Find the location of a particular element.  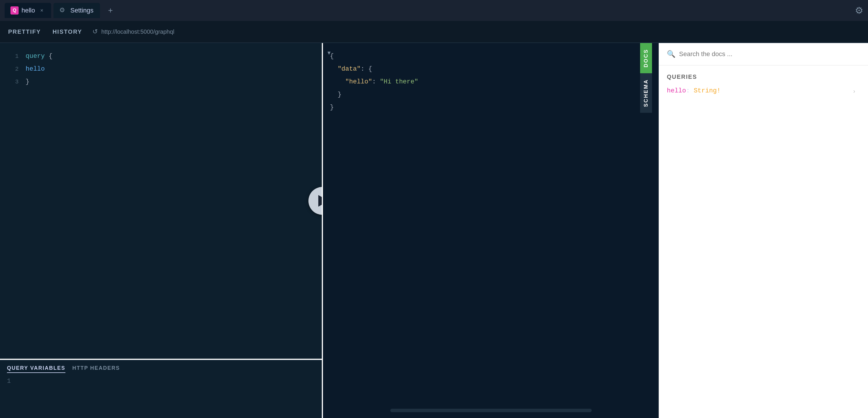

http-headers-tab: HTTP HEADERS is located at coordinates (96, 369).